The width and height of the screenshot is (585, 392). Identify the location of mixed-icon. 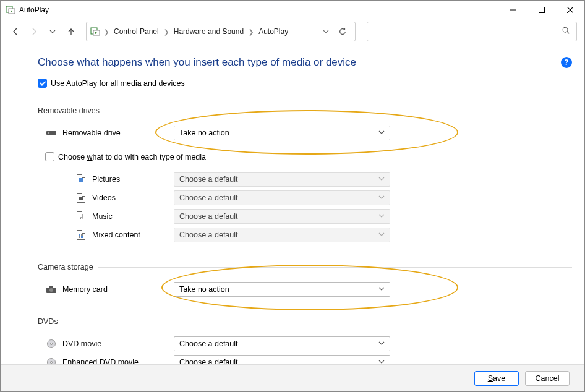
(81, 235).